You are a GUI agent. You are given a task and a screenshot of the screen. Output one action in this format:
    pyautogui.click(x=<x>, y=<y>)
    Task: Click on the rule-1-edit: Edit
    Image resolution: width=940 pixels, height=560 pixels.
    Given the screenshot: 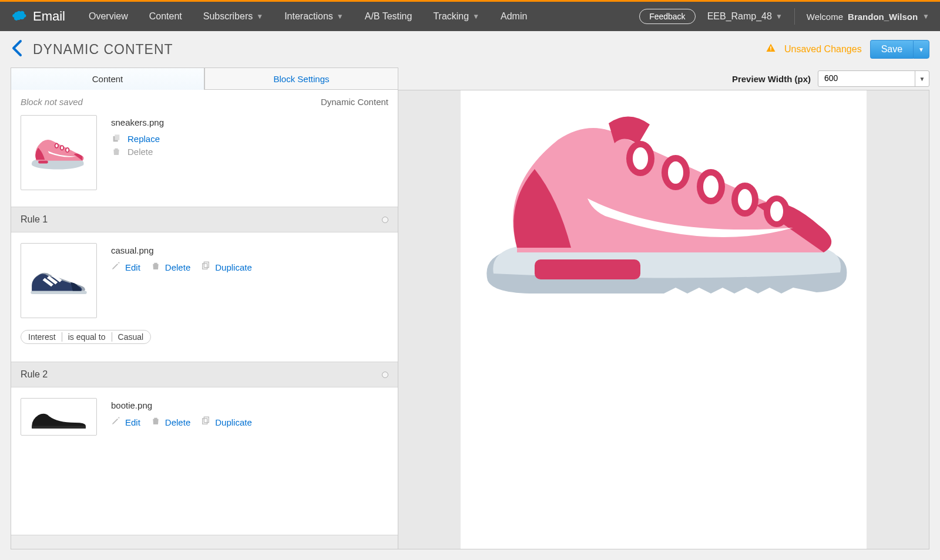 What is the action you would take?
    pyautogui.click(x=133, y=268)
    